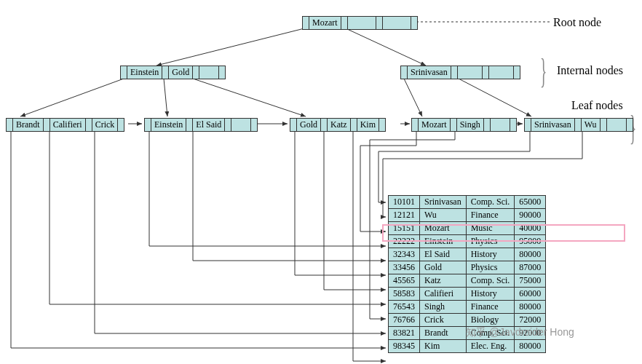 This screenshot has width=642, height=364. Describe the element at coordinates (591, 125) in the screenshot. I see `leaf-key: Wu` at that location.